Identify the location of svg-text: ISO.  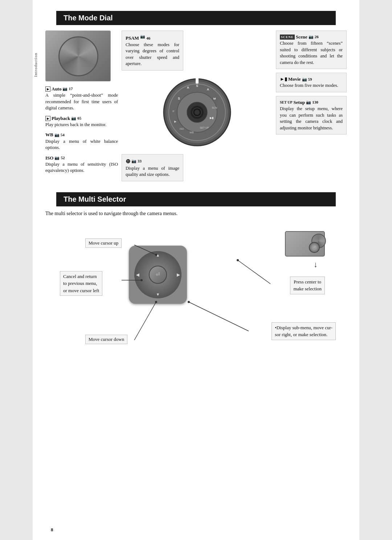
(181, 129).